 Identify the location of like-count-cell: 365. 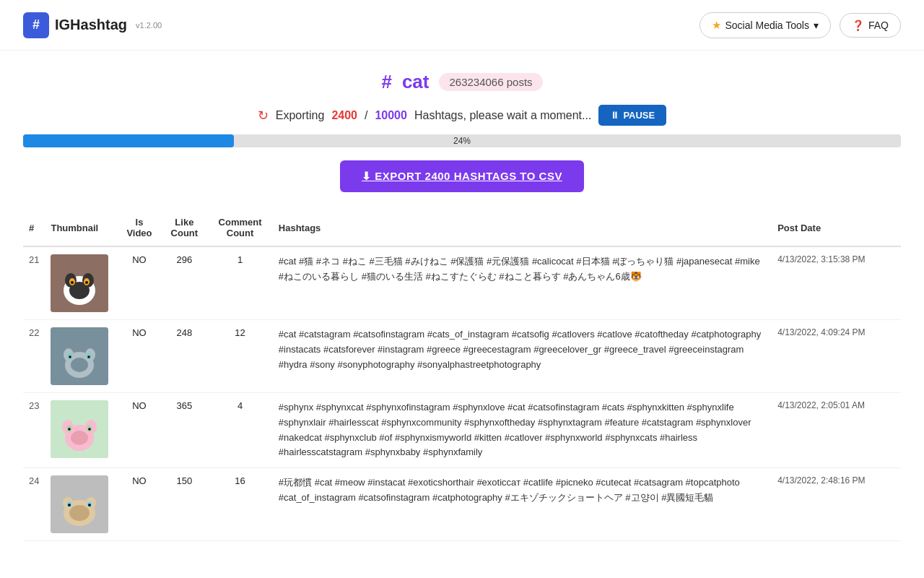
(184, 431).